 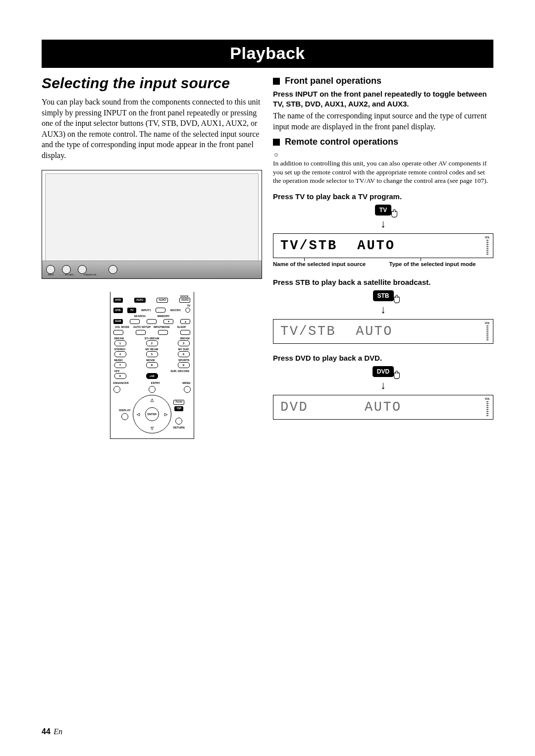 What do you see at coordinates (376, 246) in the screenshot?
I see `lcd-mode-tv: AUTO` at bounding box center [376, 246].